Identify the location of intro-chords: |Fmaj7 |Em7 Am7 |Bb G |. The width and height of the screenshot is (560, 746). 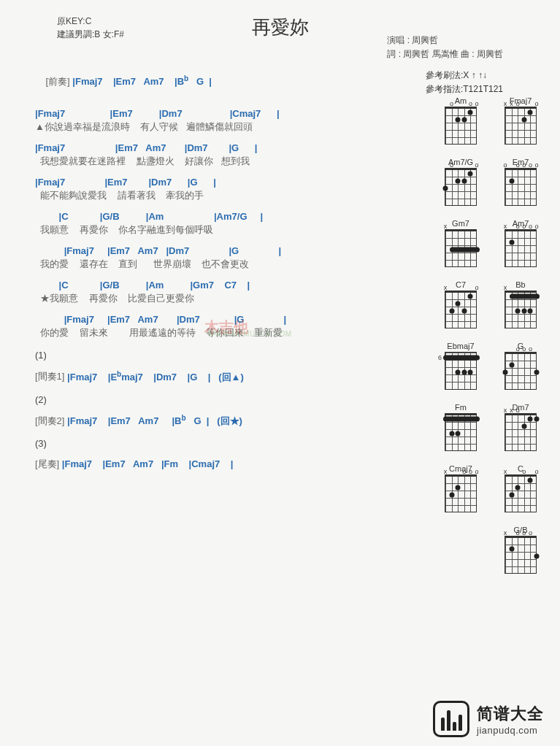
(142, 82).